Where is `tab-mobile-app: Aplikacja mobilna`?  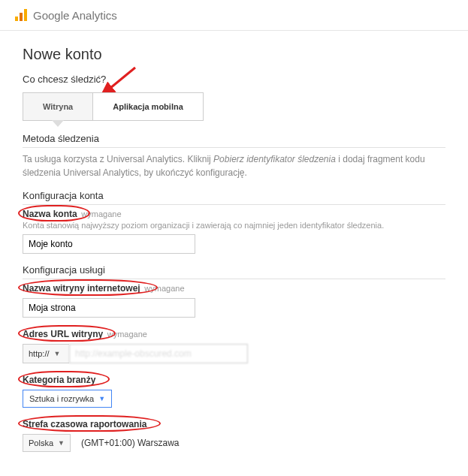
tab-mobile-app: Aplikacja mobilna is located at coordinates (148, 107).